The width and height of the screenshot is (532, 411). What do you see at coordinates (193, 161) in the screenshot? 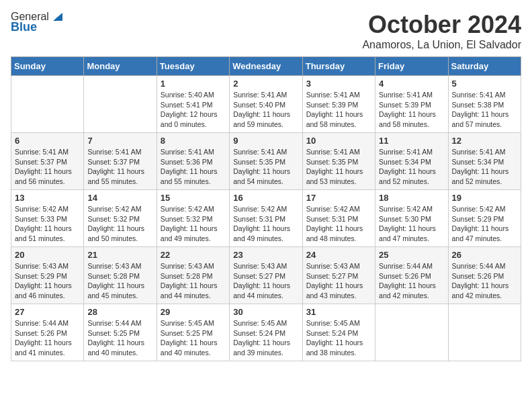
I see `day-cell: 8Sunrise: 5:41 AM Sunset: 5:36 PM Daylig…` at bounding box center [193, 161].